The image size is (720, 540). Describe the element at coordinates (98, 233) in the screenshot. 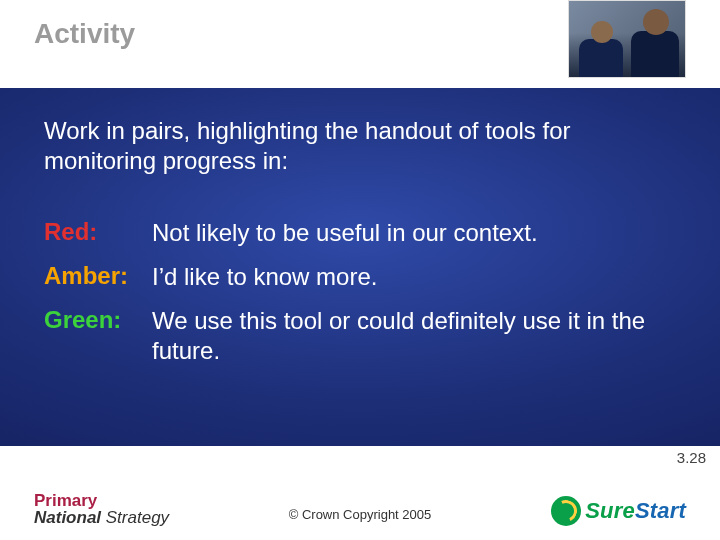

I see `label-red: Red:` at that location.